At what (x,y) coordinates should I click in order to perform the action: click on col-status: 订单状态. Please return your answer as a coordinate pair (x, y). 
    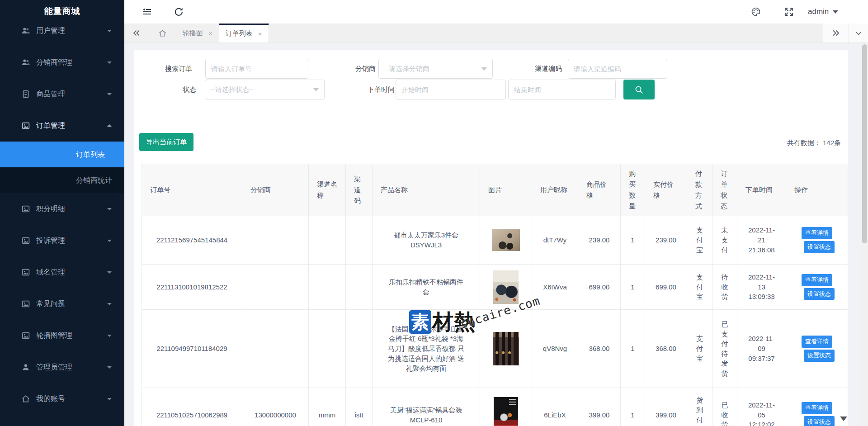
    Looking at the image, I should click on (725, 190).